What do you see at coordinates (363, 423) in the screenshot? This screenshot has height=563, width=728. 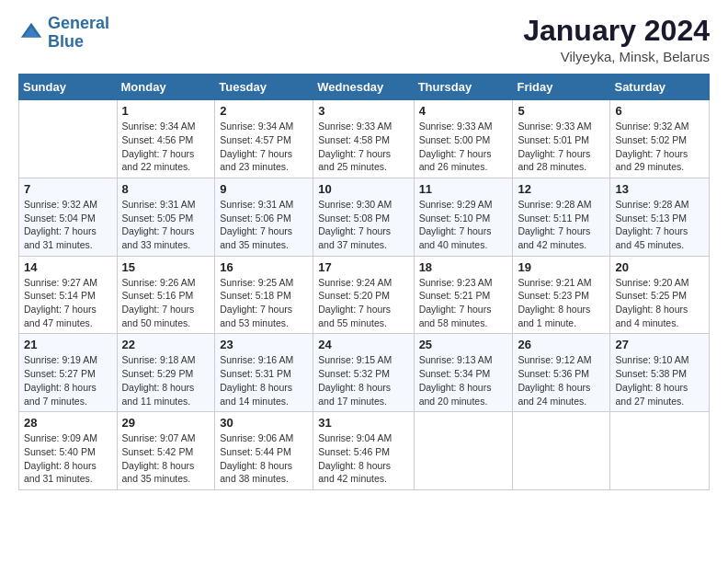 I see `day-number: 31` at bounding box center [363, 423].